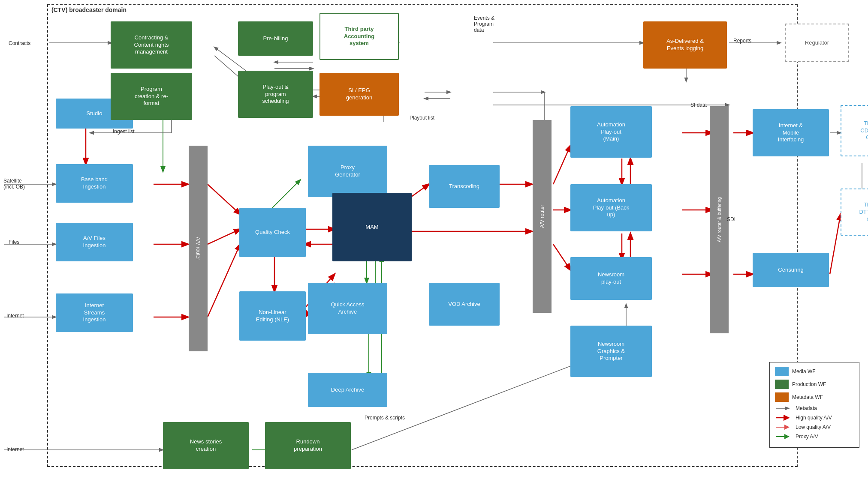  What do you see at coordinates (422, 118) in the screenshot?
I see `playout-list-label: Playout list` at bounding box center [422, 118].